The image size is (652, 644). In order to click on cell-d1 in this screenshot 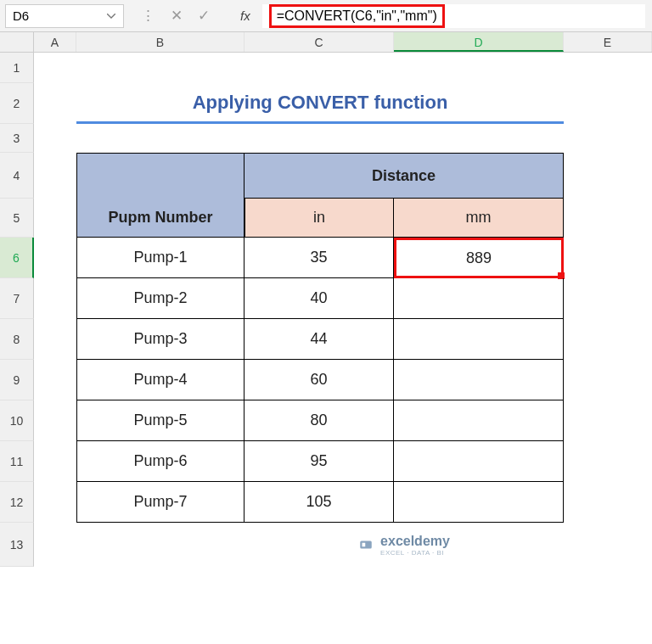, I will do `click(479, 68)`.